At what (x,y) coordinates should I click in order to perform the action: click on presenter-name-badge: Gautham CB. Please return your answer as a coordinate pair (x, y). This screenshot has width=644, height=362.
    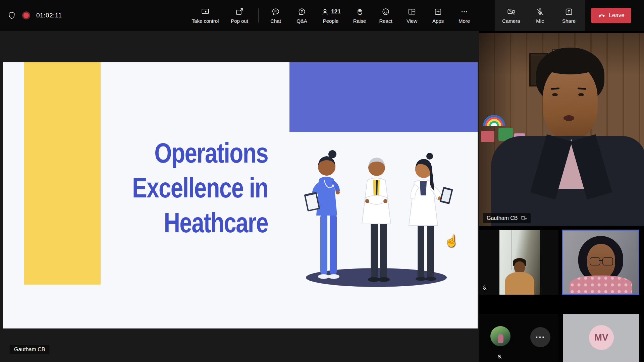
    Looking at the image, I should click on (30, 350).